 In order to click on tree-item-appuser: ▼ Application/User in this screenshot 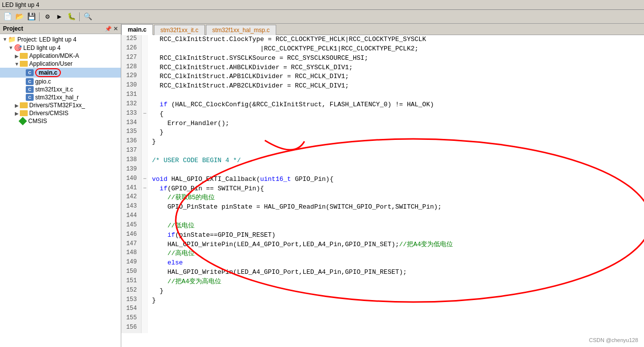, I will do `click(60, 64)`.